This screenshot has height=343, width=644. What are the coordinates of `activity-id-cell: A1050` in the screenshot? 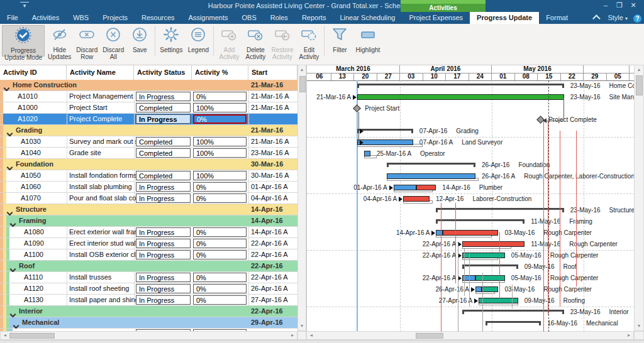 It's located at (31, 176).